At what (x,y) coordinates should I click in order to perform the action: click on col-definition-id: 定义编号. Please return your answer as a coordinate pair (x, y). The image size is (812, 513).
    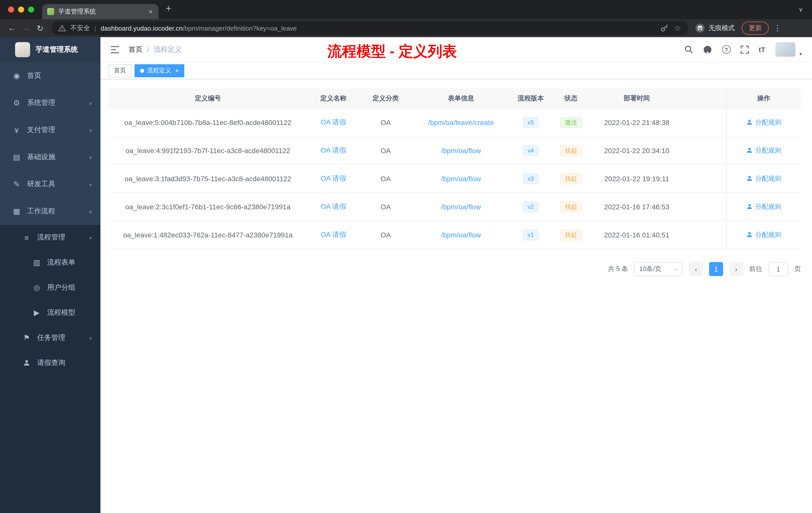
    Looking at the image, I should click on (208, 98).